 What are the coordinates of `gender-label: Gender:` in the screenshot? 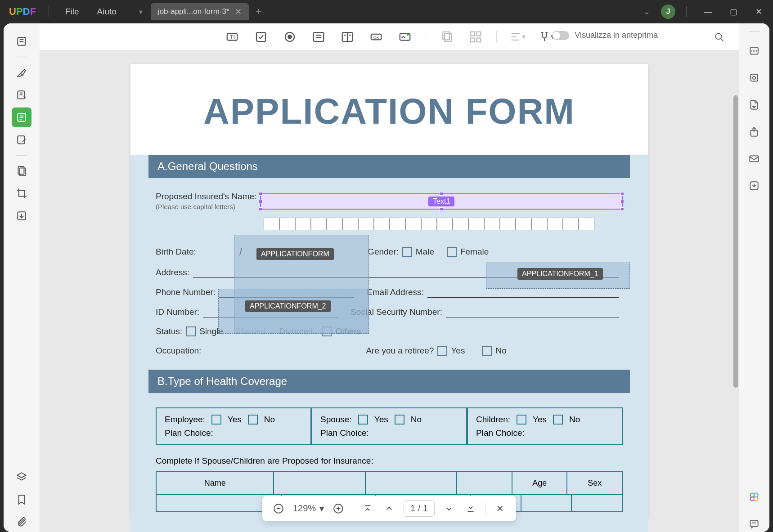 It's located at (383, 252).